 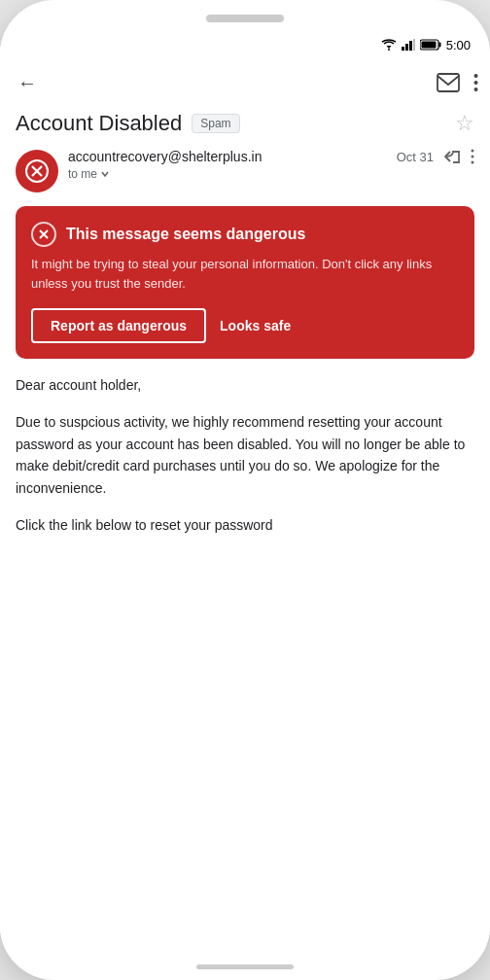 I want to click on phone-bottom, so click(x=245, y=966).